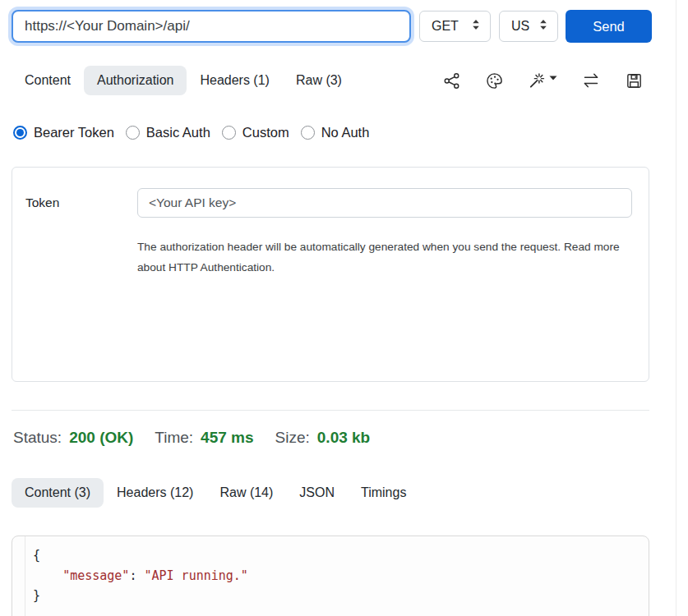 Image resolution: width=688 pixels, height=616 pixels. What do you see at coordinates (332, 26) in the screenshot?
I see `request-bar: GET US Send` at bounding box center [332, 26].